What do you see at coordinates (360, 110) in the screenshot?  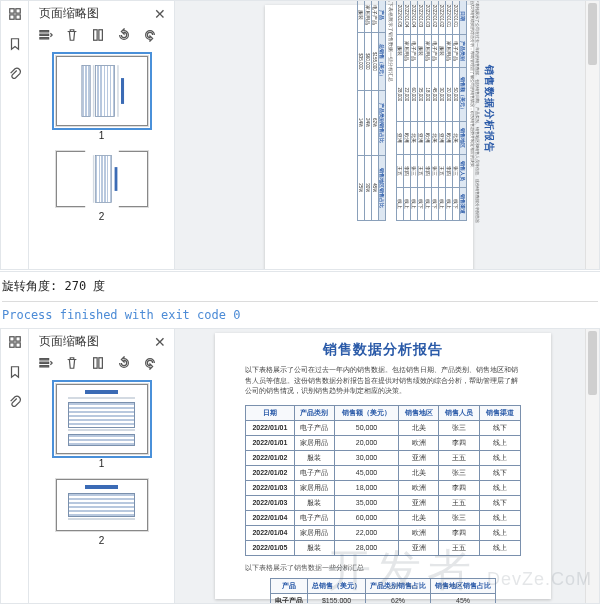 I see `table-row: 服装$35,00014%25%` at bounding box center [360, 110].